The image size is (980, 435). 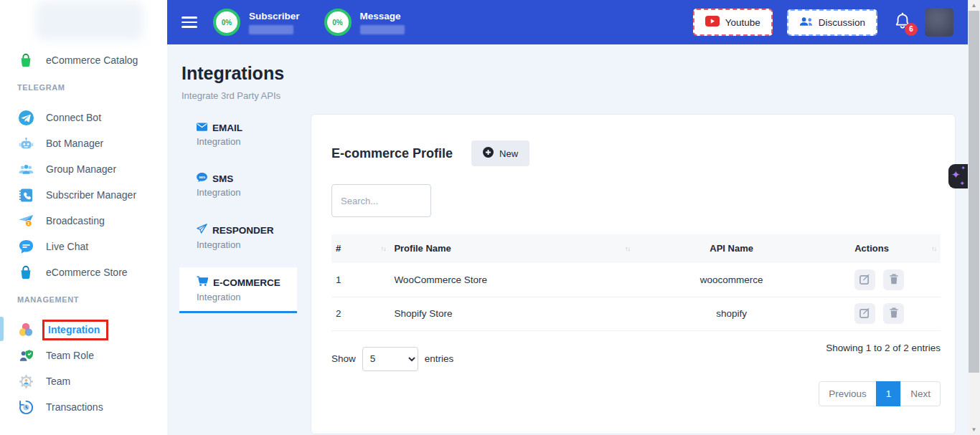 What do you see at coordinates (488, 153) in the screenshot?
I see `plus-circle-icon` at bounding box center [488, 153].